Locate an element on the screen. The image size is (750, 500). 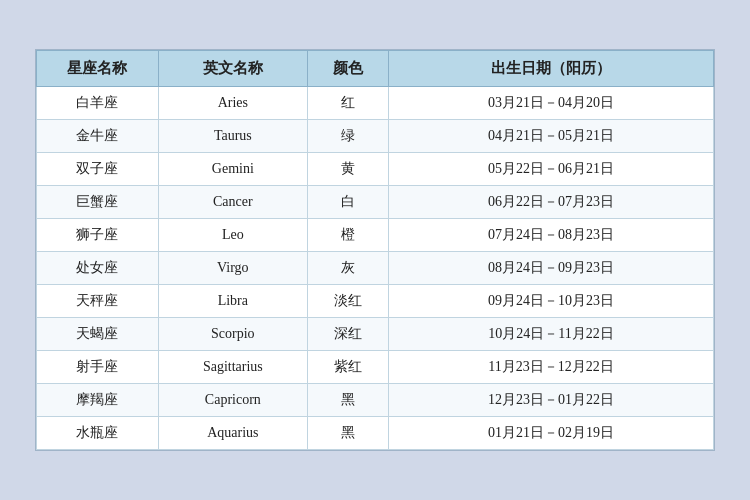
cell-date: 03月21日－04月20日 is located at coordinates (552, 104).